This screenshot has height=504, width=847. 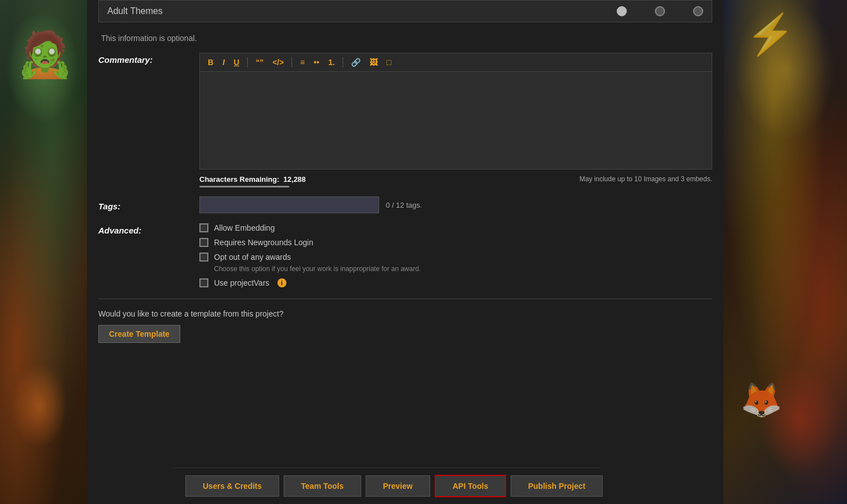 What do you see at coordinates (456, 62) in the screenshot?
I see `editor-toolbar: B I U “” </> ≡ •• 1. 🔗 🖼 □` at bounding box center [456, 62].